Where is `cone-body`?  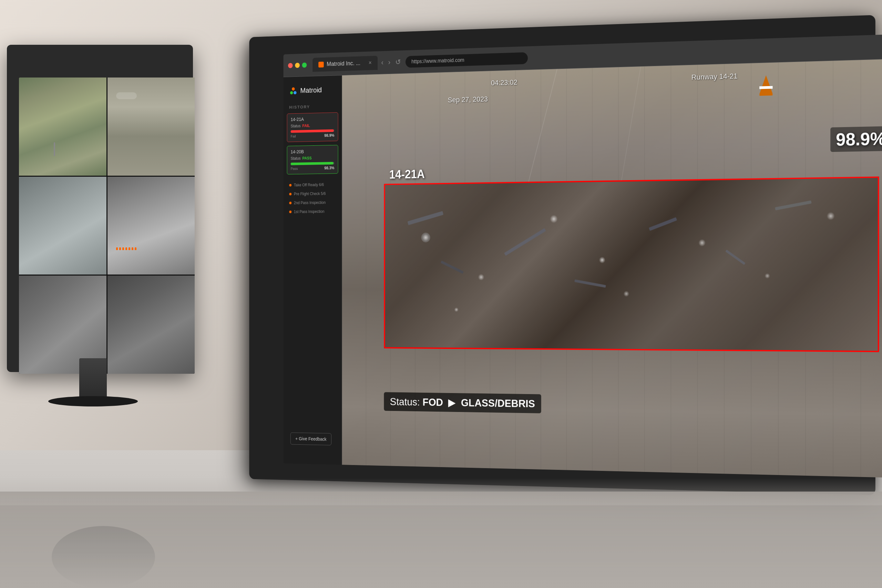
cone-body is located at coordinates (766, 85).